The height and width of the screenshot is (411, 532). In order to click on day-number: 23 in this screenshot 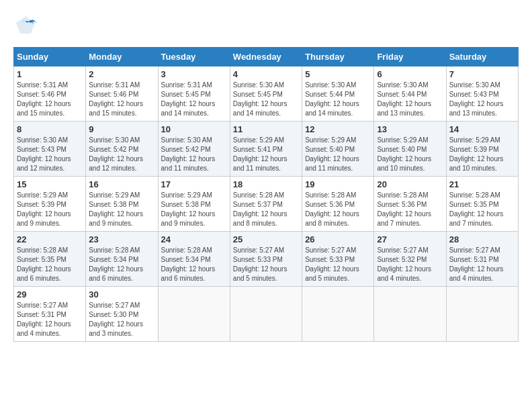, I will do `click(122, 239)`.